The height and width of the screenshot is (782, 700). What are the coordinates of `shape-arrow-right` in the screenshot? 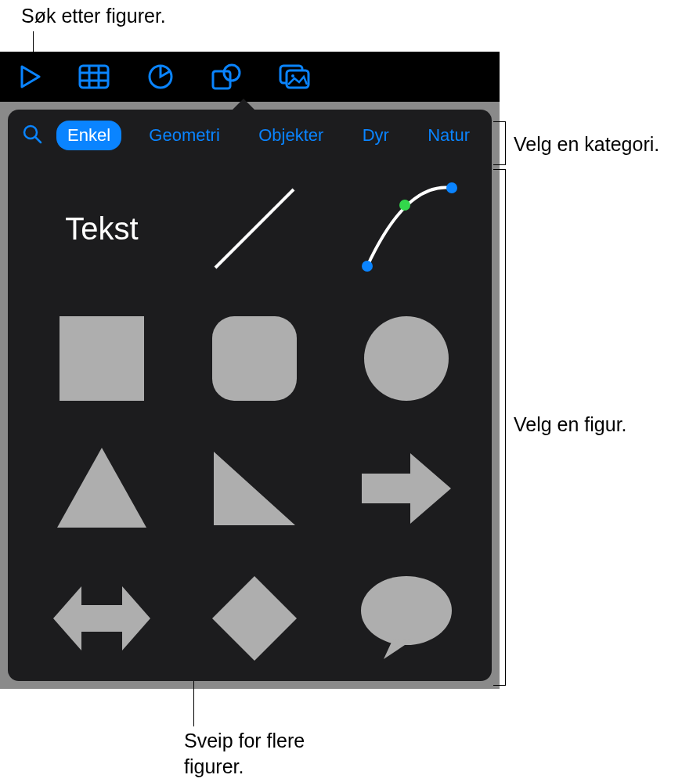 It's located at (406, 488).